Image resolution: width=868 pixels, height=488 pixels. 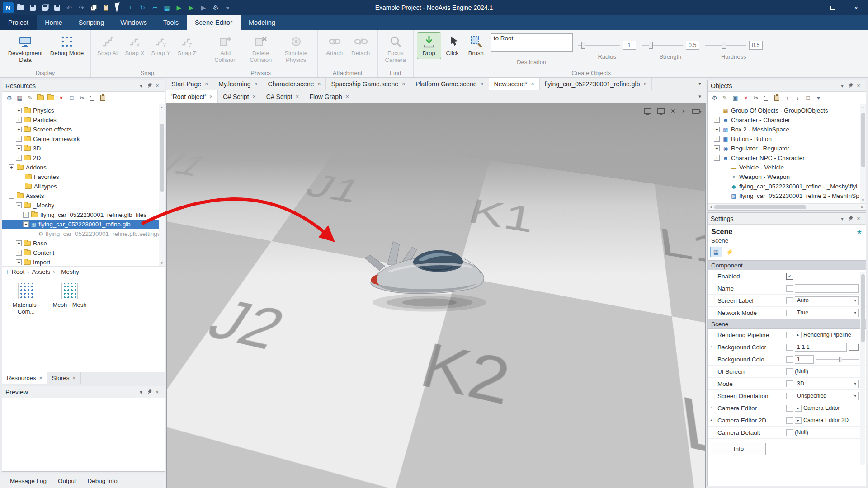 I want to click on attach-button: Attach, so click(x=335, y=46).